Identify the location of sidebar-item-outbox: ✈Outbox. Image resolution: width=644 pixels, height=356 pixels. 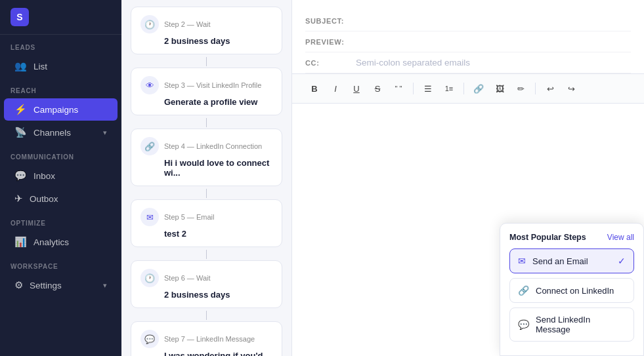
(60, 199).